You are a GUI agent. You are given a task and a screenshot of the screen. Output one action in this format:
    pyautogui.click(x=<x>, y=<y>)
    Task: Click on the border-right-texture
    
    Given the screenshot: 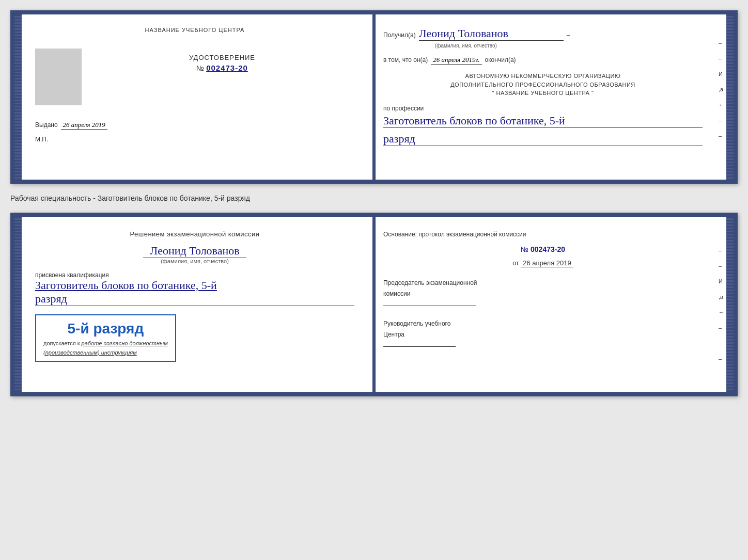 What is the action you would take?
    pyautogui.click(x=730, y=97)
    